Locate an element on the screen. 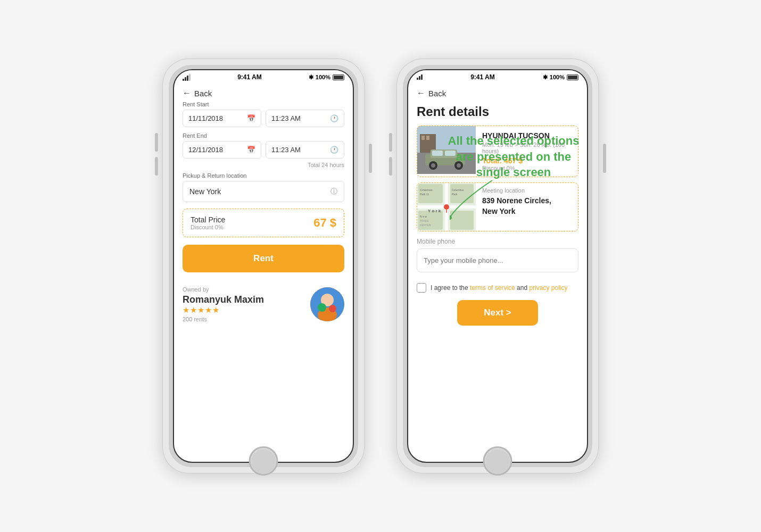  battery-percent-2: 100% is located at coordinates (557, 77).